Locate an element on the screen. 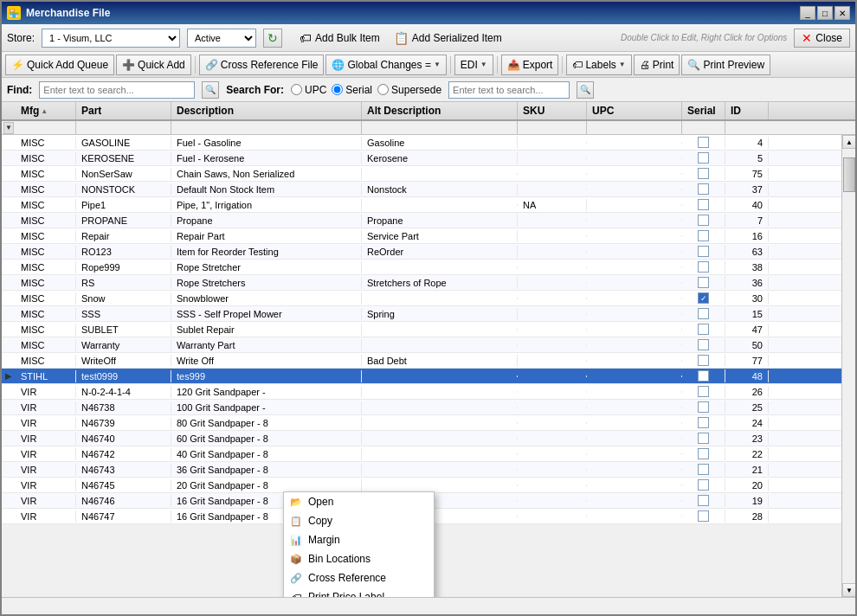 This screenshot has height=616, width=857. quick-add-queue-button: ⚡ Quick Add Queue is located at coordinates (60, 65).